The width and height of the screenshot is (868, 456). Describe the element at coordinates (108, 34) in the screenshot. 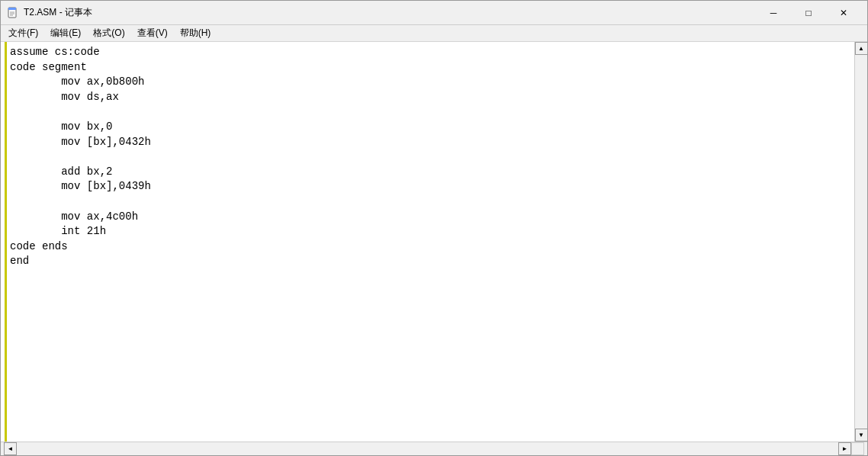

I see `menu-format: 格式(O)` at that location.